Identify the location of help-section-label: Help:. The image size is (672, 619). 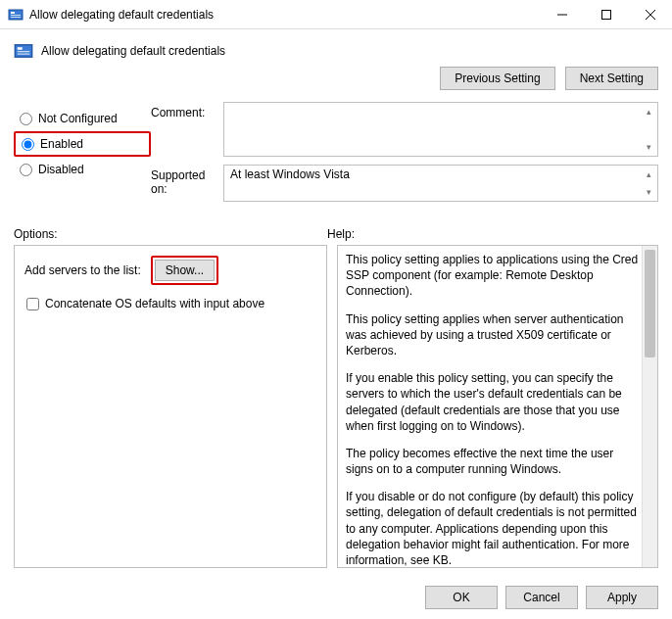
(341, 234).